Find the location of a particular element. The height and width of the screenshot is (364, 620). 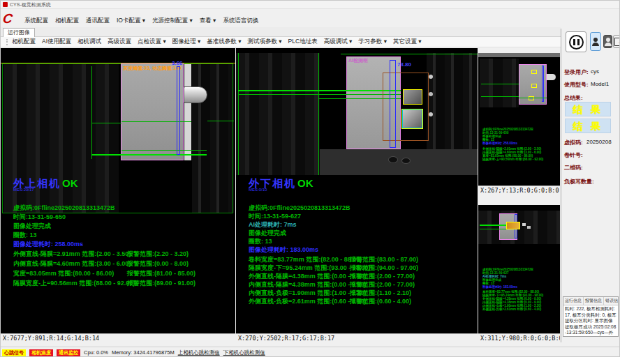

memory-usage: Memory: 3424.41796875M is located at coordinates (143, 353).